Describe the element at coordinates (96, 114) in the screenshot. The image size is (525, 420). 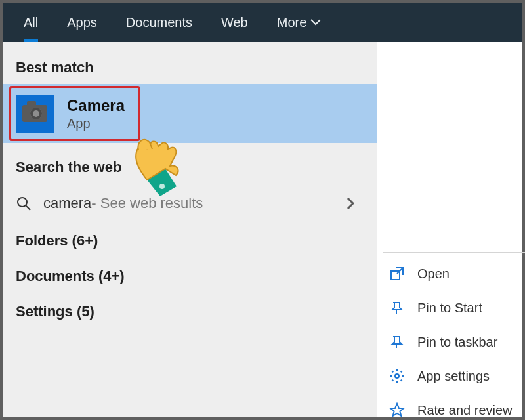
I see `result-text: Camera App` at that location.